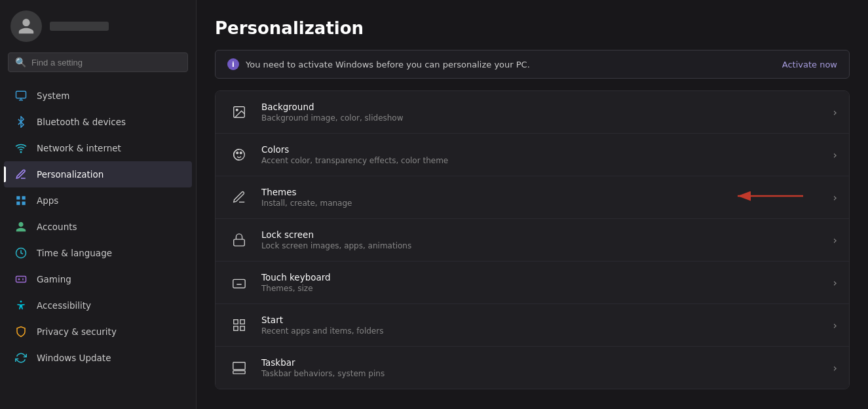  Describe the element at coordinates (47, 201) in the screenshot. I see `sidebar-label-apps: Apps` at that location.